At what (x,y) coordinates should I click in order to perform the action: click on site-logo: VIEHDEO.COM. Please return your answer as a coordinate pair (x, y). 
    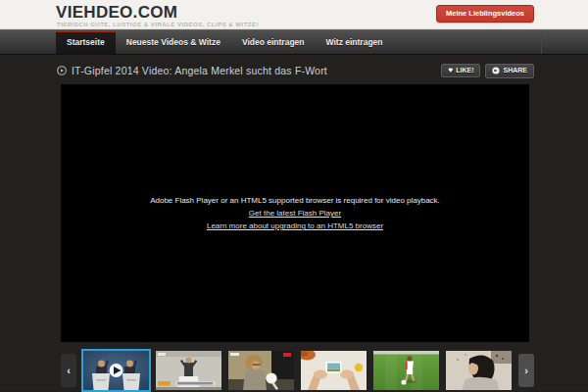
    Looking at the image, I should click on (117, 13).